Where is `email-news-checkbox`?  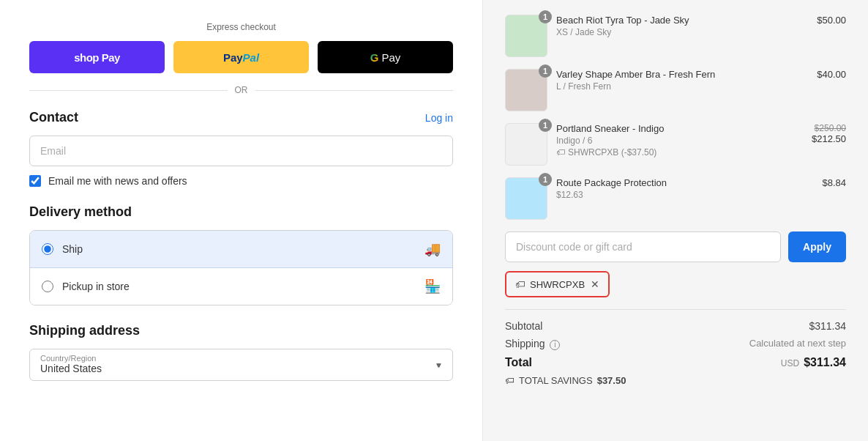 email-news-checkbox is located at coordinates (35, 181).